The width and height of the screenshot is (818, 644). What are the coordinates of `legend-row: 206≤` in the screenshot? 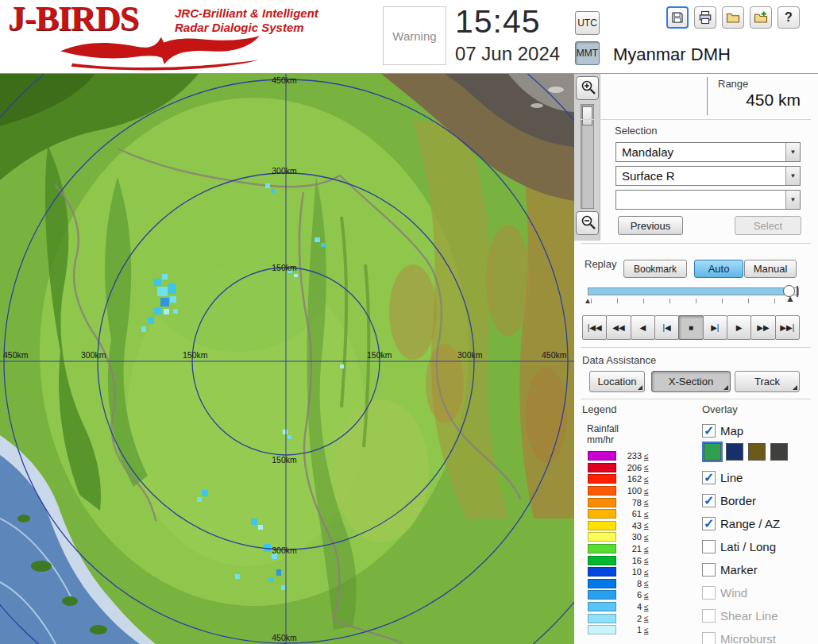 It's located at (631, 469).